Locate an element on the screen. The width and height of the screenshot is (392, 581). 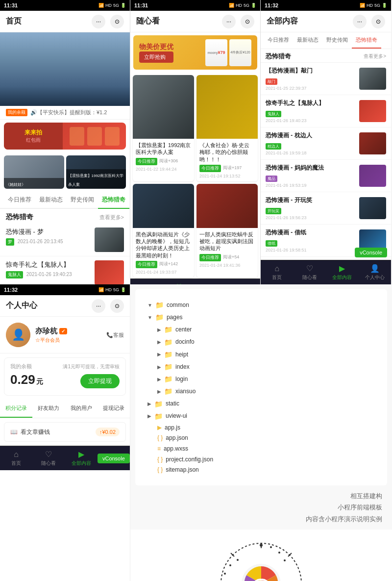
ad-banner: 物美价更优 立即抢购 moony ¥79 4件换后¥120 is located at coordinates (195, 52).